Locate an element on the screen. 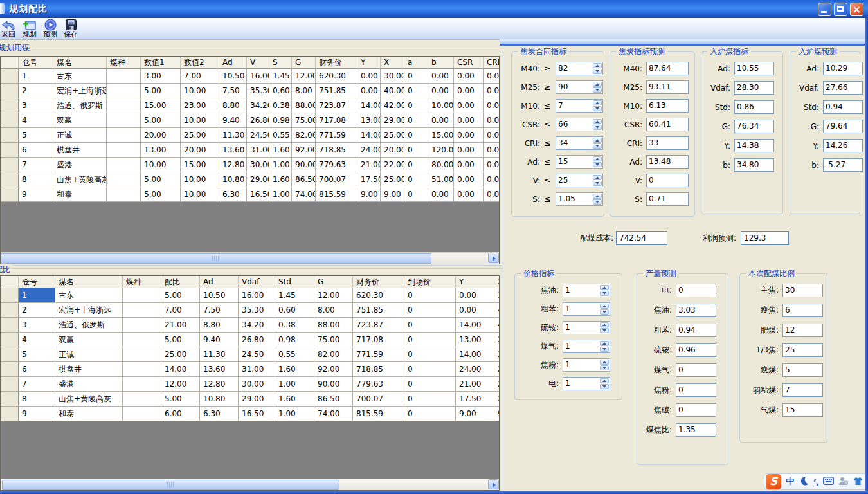  field-input: 1.35 is located at coordinates (696, 430).